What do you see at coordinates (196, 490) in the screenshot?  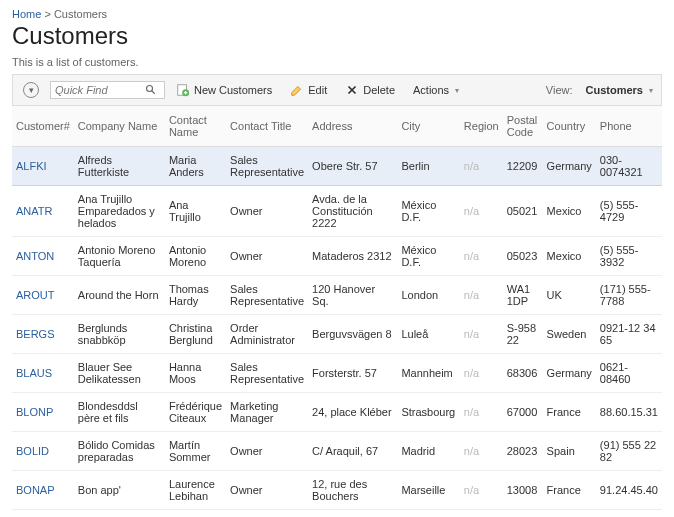 I see `cell-contact_name: Laurence Lebihan` at bounding box center [196, 490].